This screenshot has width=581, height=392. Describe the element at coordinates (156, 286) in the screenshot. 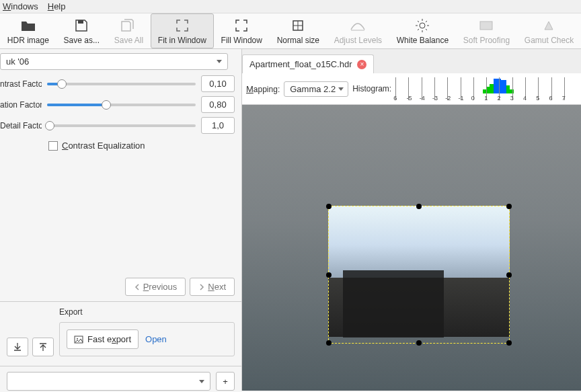

I see `previous-button: Previous` at that location.